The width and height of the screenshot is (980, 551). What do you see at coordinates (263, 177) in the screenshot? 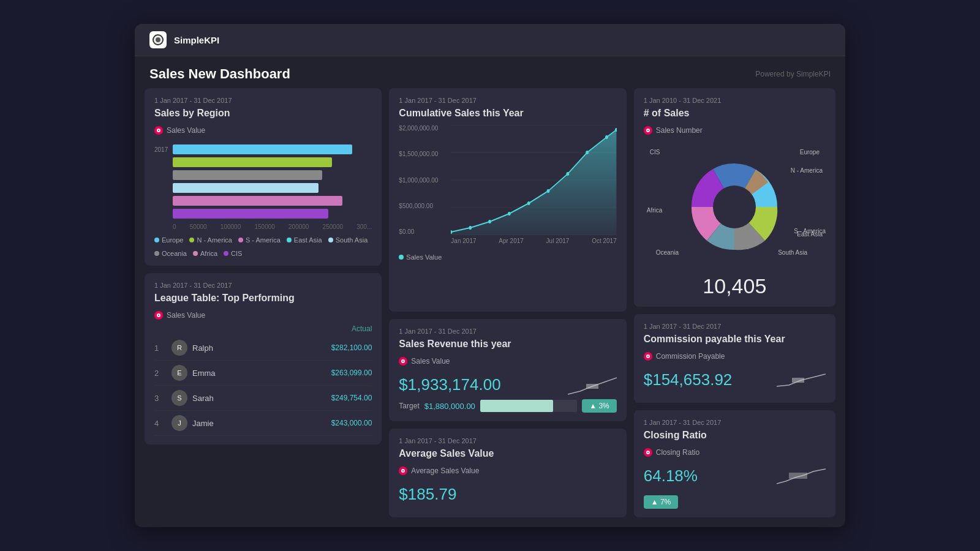
I see `sales-by-region-card: 1 Jan 2017 - 31 Dec 2017 Sales by Region…` at bounding box center [263, 177].